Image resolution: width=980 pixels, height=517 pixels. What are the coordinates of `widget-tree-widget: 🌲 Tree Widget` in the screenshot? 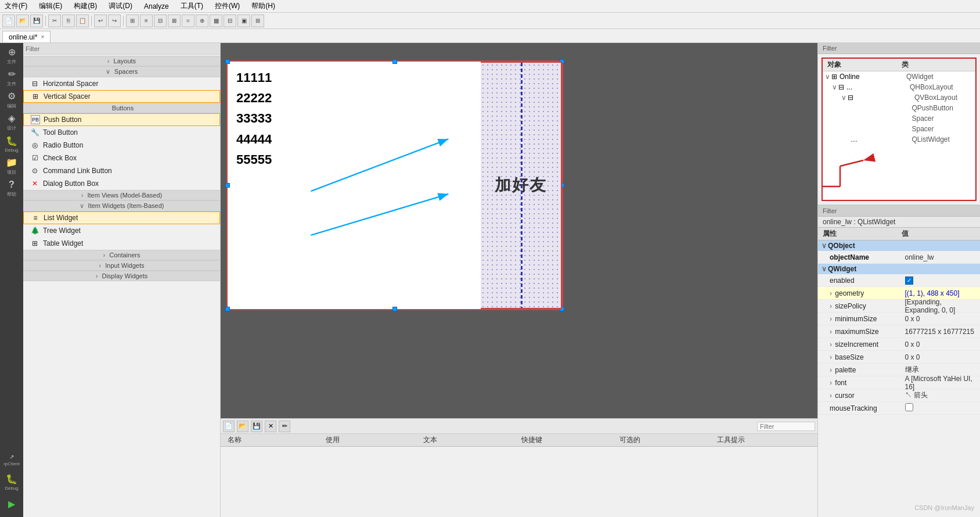 It's located at (122, 231).